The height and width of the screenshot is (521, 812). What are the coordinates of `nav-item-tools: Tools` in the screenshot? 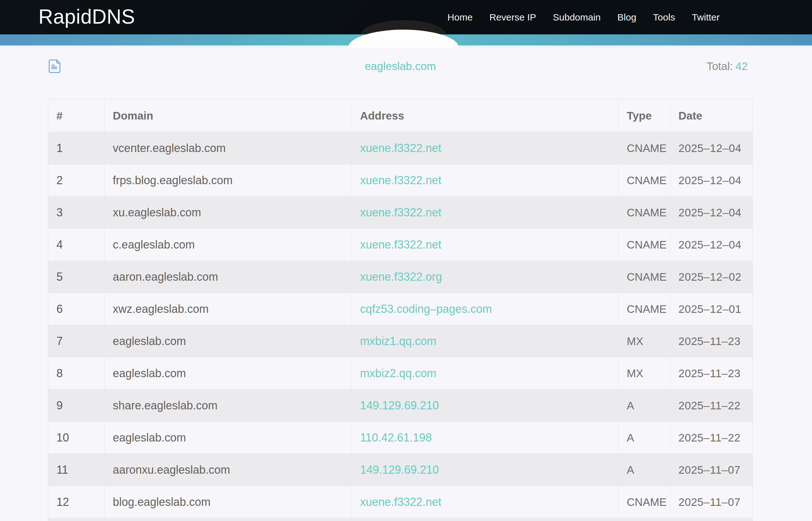 It's located at (664, 17).